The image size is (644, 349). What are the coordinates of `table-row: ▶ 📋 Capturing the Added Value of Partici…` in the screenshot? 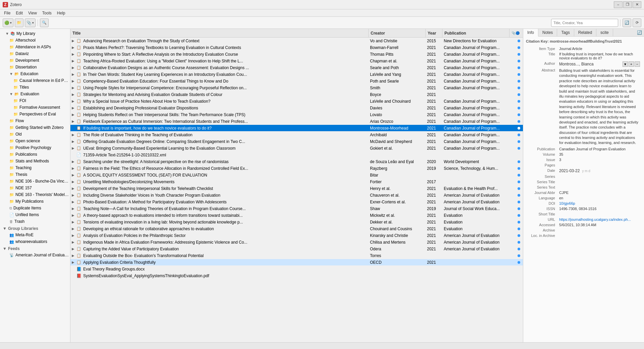 It's located at (297, 249).